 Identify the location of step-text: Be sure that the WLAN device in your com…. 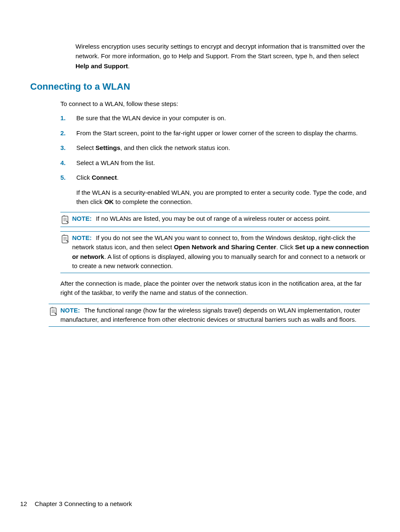
(223, 118).